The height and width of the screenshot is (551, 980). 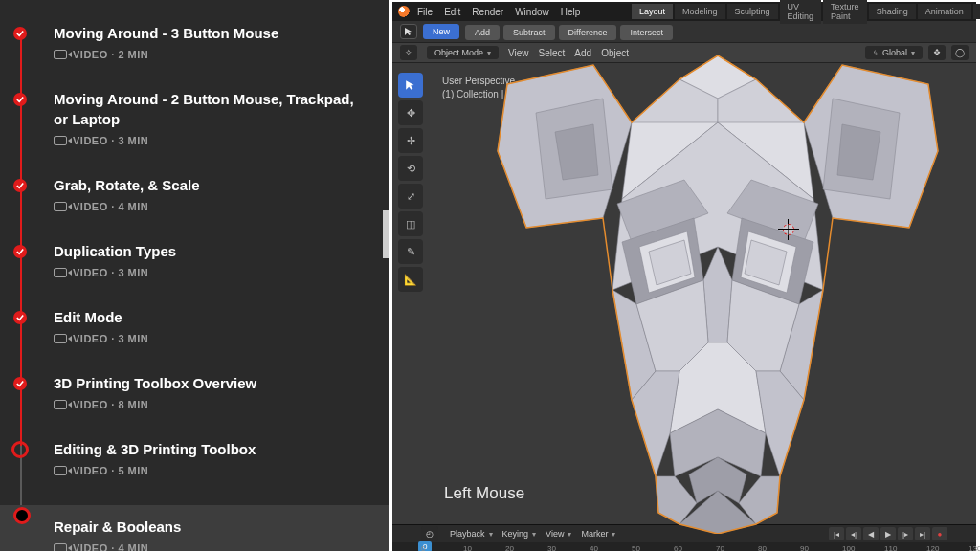 What do you see at coordinates (804, 547) in the screenshot?
I see `timeline-tick: 90` at bounding box center [804, 547].